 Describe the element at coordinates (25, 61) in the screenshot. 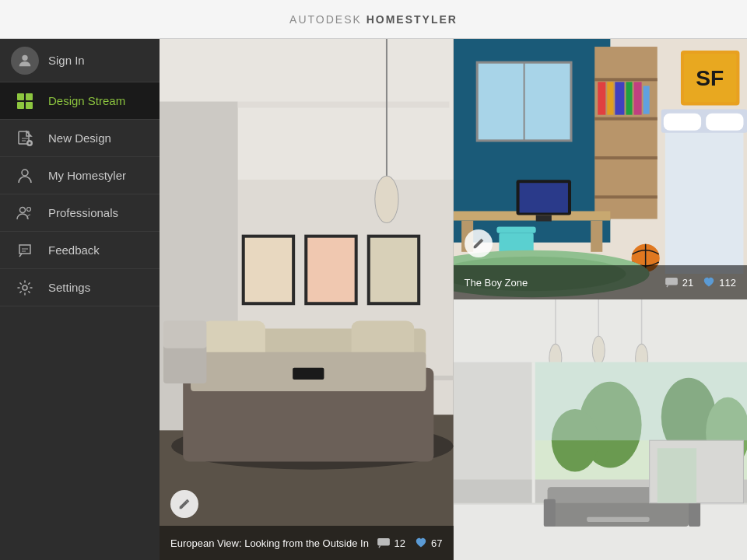

I see `avatar` at that location.